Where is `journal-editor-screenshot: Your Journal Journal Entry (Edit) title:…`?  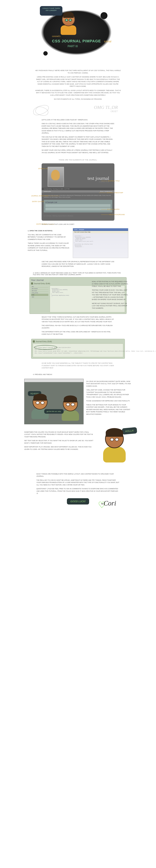
journal-editor-screenshot: Your Journal Journal Entry (Edit) title:… is located at coordinates (78, 296).